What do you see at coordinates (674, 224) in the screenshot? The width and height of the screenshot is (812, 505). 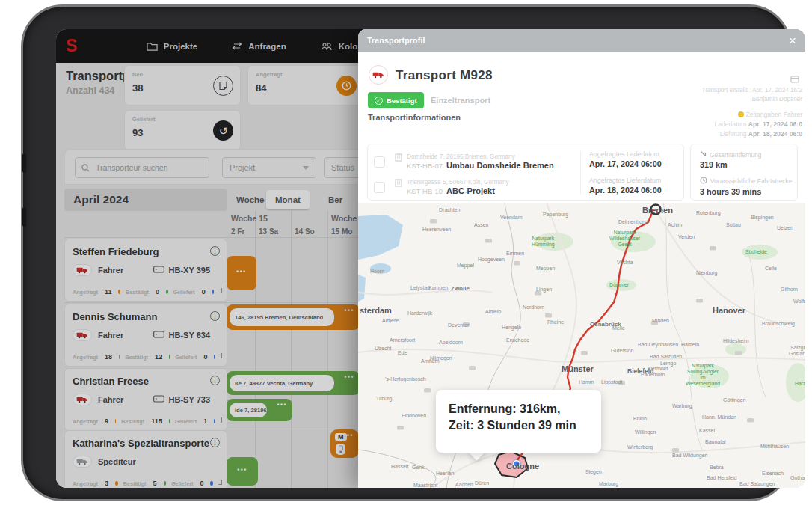 I see `map-label: Achim` at bounding box center [674, 224].